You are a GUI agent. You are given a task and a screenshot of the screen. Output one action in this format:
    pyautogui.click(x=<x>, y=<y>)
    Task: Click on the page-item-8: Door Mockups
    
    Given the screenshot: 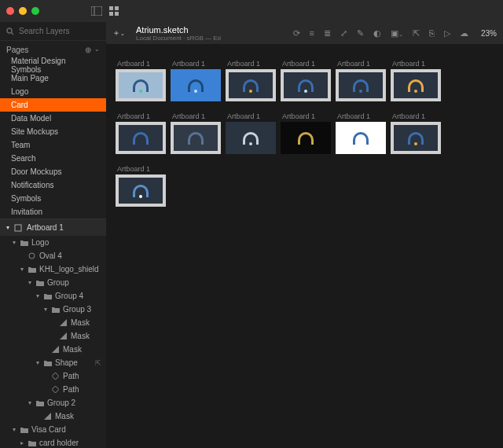 What is the action you would take?
    pyautogui.click(x=53, y=171)
    